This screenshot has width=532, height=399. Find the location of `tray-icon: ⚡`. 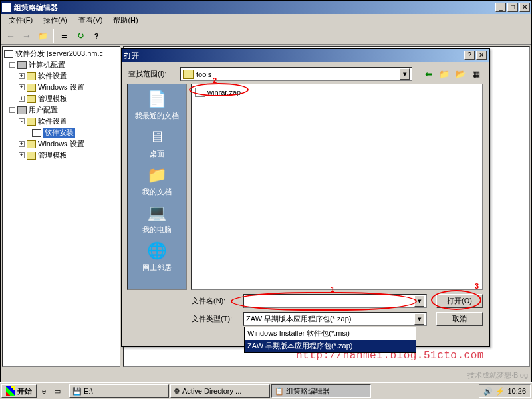

tray-icon: ⚡ is located at coordinates (500, 391).